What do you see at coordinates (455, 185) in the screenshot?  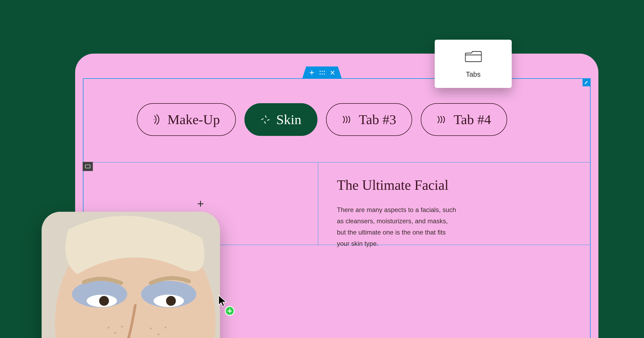 I see `content-heading: The Ultimate Facial` at bounding box center [455, 185].